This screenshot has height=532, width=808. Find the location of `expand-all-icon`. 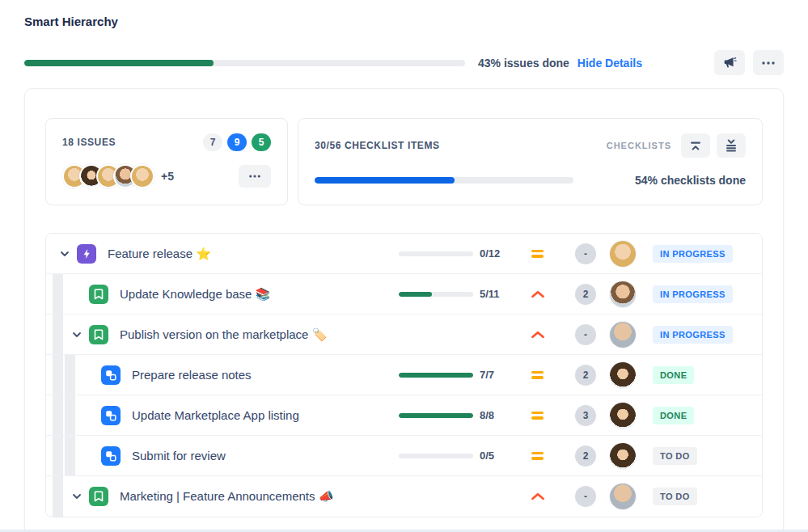

expand-all-icon is located at coordinates (731, 146).